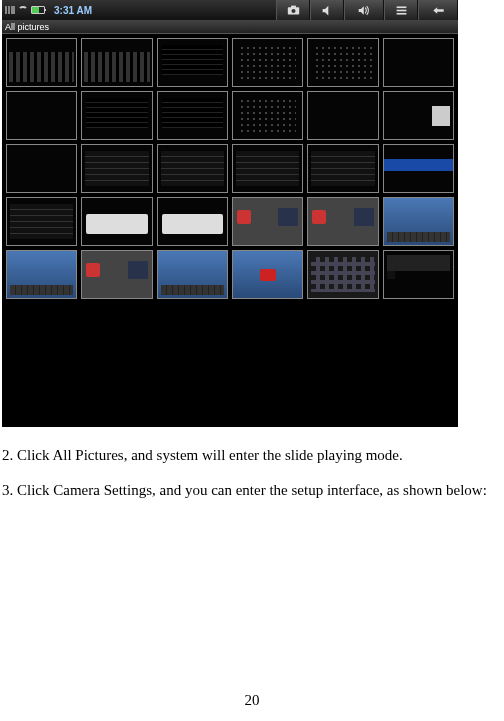 The height and width of the screenshot is (721, 504). What do you see at coordinates (364, 10) in the screenshot?
I see `volume-up-icon` at bounding box center [364, 10].